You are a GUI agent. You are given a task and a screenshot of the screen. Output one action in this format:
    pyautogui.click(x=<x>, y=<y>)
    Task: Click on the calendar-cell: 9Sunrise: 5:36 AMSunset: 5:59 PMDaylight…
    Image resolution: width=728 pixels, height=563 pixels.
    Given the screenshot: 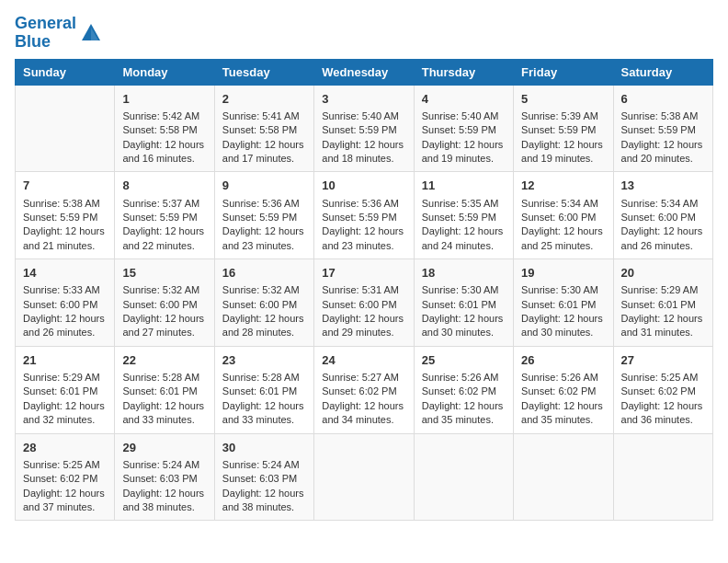 What is the action you would take?
    pyautogui.click(x=264, y=215)
    